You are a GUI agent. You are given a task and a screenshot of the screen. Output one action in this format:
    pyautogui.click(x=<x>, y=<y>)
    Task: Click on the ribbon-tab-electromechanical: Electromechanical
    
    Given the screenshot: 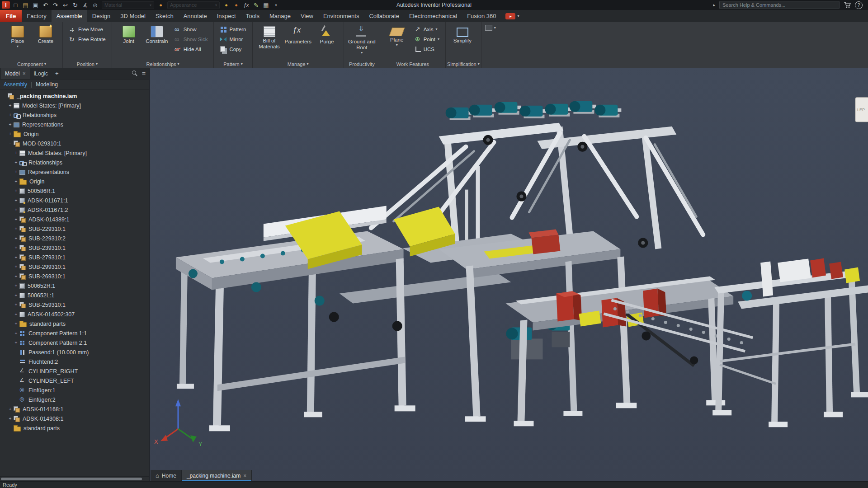 What is the action you would take?
    pyautogui.click(x=433, y=16)
    